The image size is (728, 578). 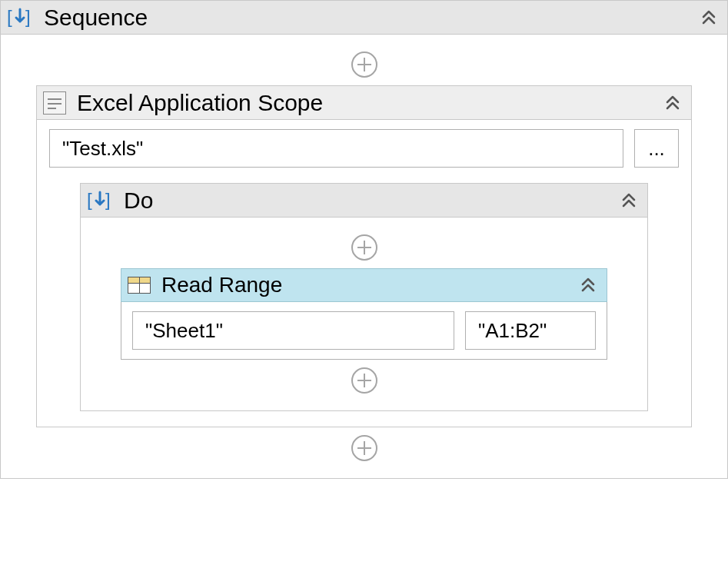 I want to click on table-icon, so click(x=139, y=285).